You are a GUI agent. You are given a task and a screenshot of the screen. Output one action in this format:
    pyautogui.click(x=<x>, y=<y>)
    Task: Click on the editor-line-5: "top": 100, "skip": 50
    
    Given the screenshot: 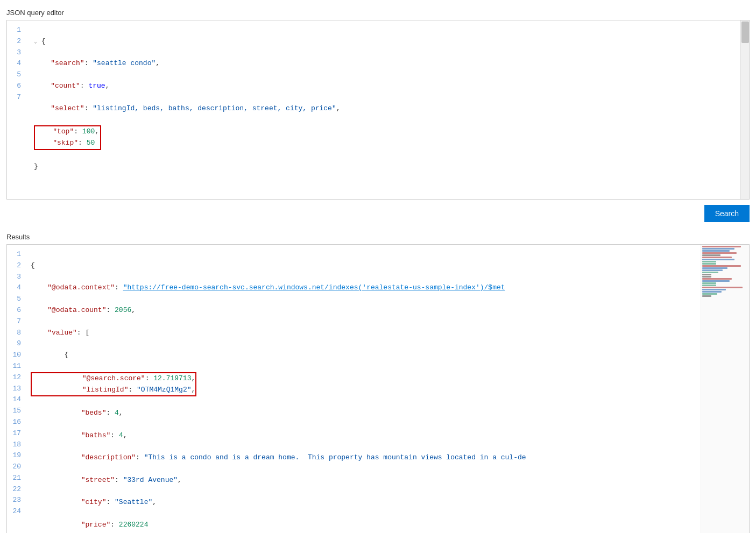 What is the action you would take?
    pyautogui.click(x=384, y=138)
    